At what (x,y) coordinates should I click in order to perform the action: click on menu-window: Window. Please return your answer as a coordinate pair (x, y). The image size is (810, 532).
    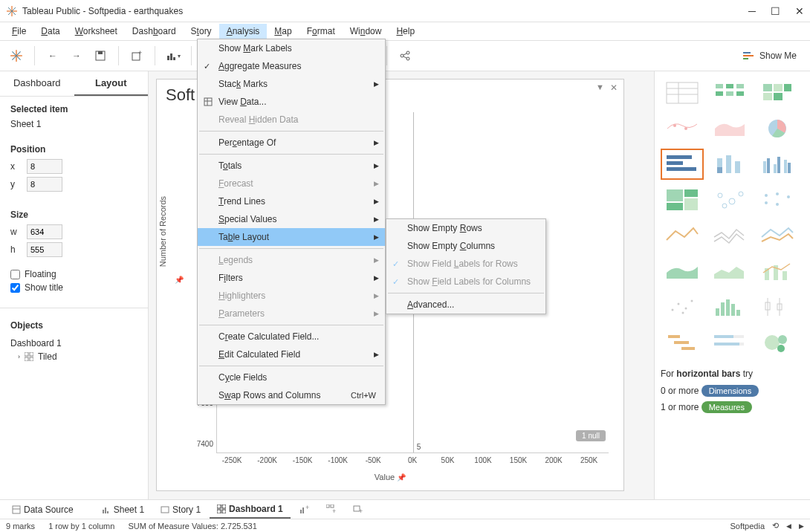
    Looking at the image, I should click on (366, 31).